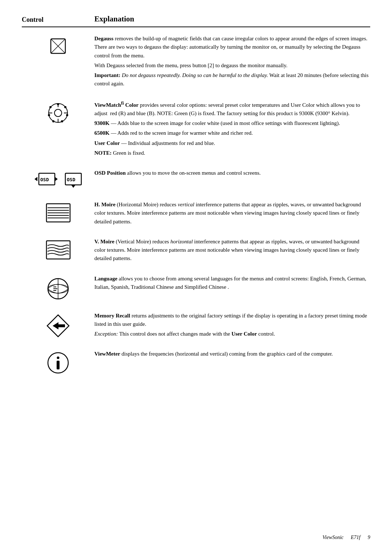  I want to click on footer-model: E71f, so click(356, 538).